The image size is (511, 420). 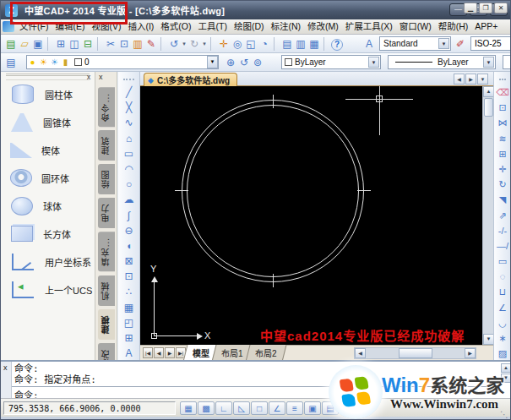 What do you see at coordinates (47, 77) in the screenshot?
I see `palette-grip` at bounding box center [47, 77].